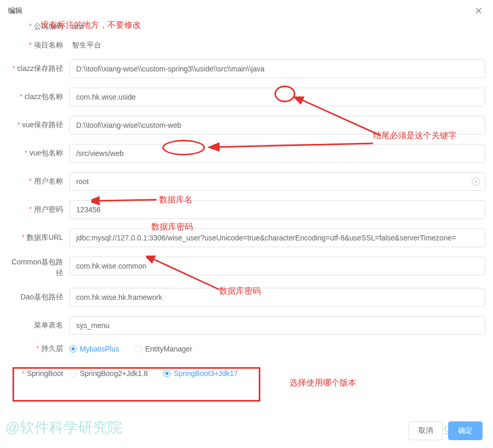 This screenshot has width=493, height=448. Describe the element at coordinates (246, 181) in the screenshot. I see `row-username: 用户名称 ✕` at that location.